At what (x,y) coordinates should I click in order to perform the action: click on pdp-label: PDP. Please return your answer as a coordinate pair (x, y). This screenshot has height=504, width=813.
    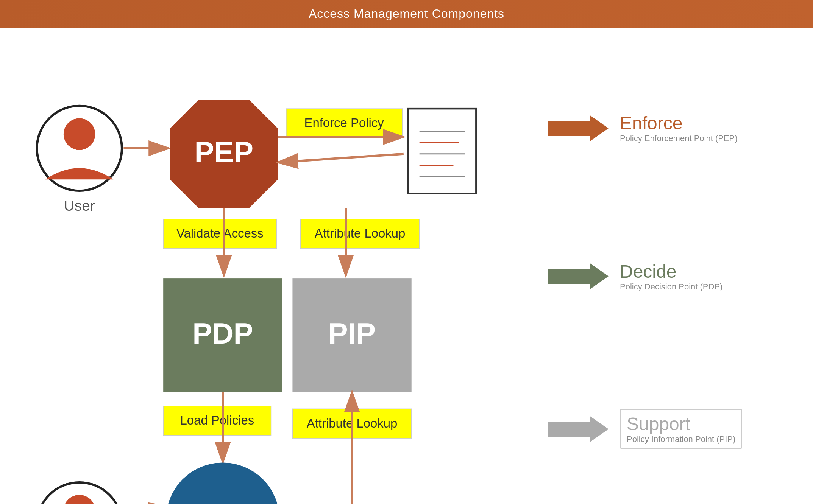
    Looking at the image, I should click on (223, 333).